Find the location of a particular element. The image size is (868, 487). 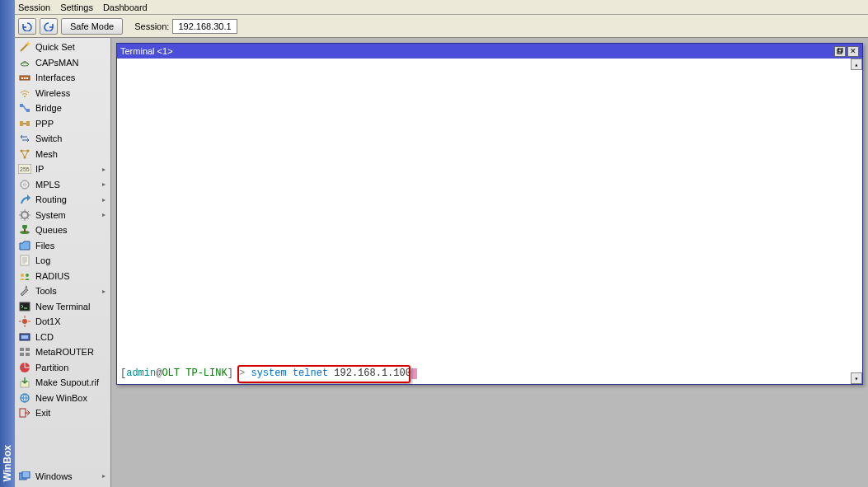

sidebar-item-label: Wireless is located at coordinates (71, 93).